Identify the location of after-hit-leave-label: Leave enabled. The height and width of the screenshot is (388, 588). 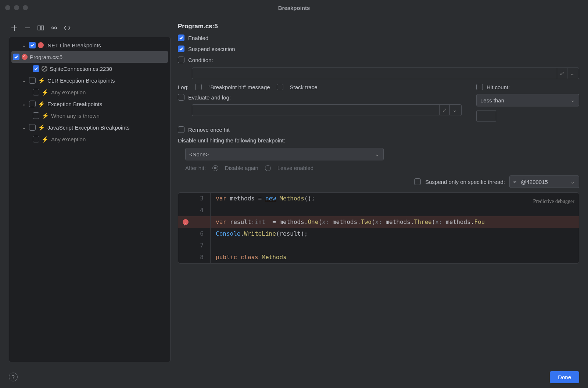
(295, 168).